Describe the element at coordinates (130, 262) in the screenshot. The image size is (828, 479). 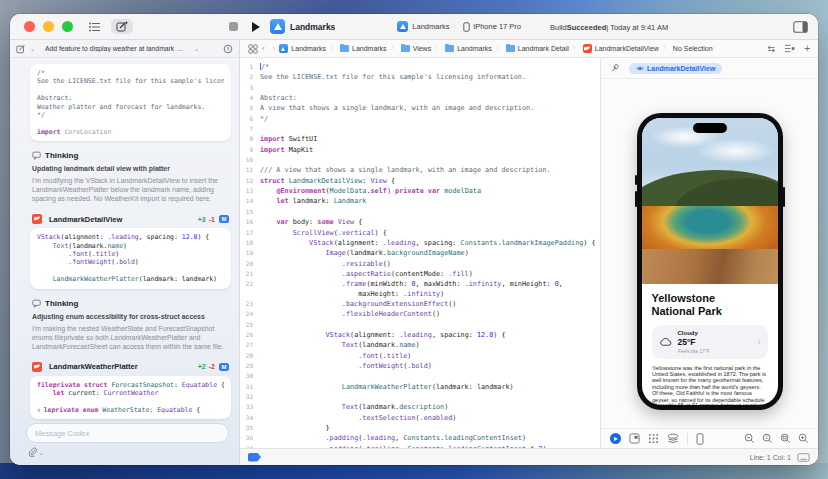
I see `code-line: .fontWeight(.bold)` at that location.